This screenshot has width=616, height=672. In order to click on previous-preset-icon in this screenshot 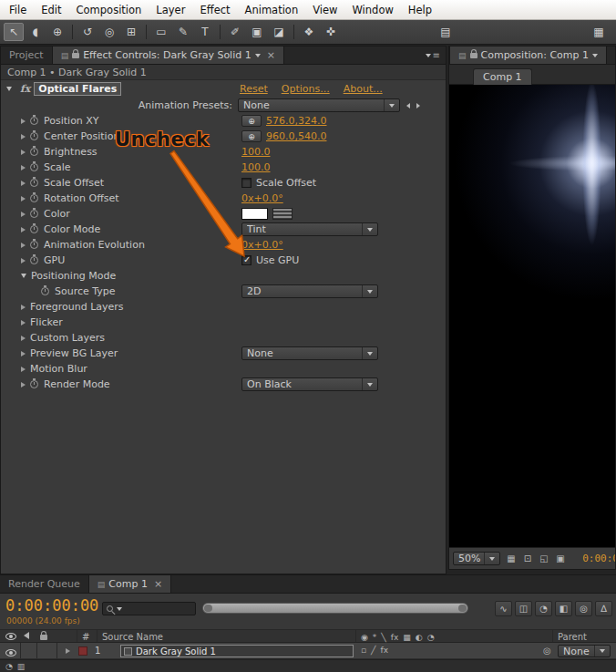, I will do `click(408, 106)`.